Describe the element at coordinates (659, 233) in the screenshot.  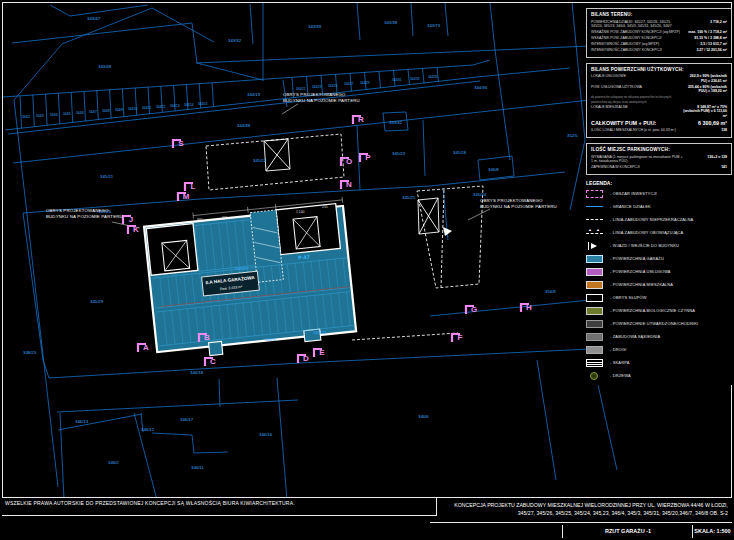
I see `legend-item: - LINIA ZABUDOWY OBOWIĄZUJĄCA` at that location.